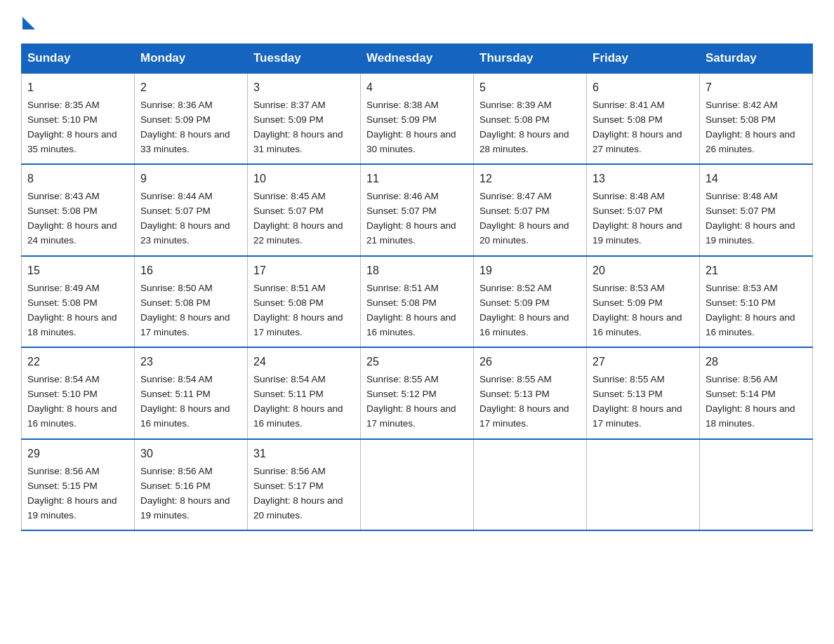 The height and width of the screenshot is (644, 834). What do you see at coordinates (191, 393) in the screenshot?
I see `calendar-cell: 23 Sunrise: 8:54 AMSunset: 5:11 PMDaylig…` at bounding box center [191, 393].